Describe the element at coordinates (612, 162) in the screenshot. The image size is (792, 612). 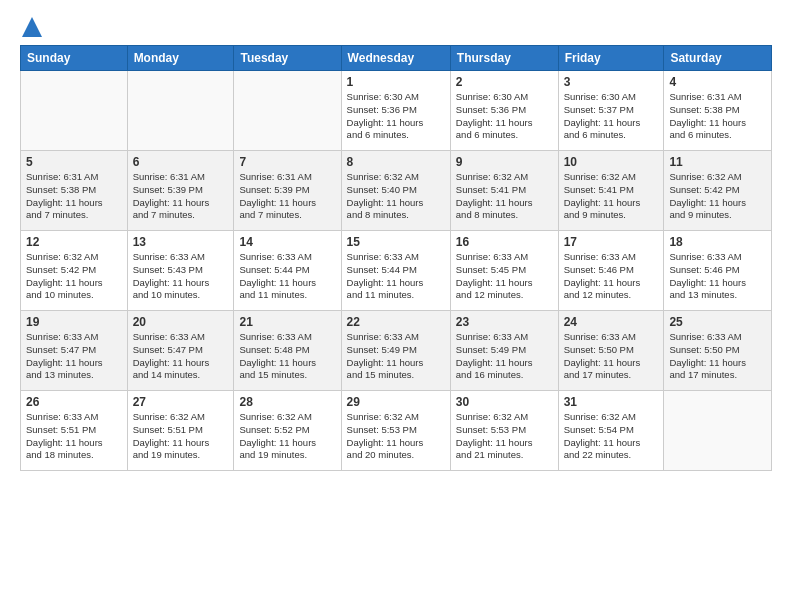
I see `day-number: 10` at that location.